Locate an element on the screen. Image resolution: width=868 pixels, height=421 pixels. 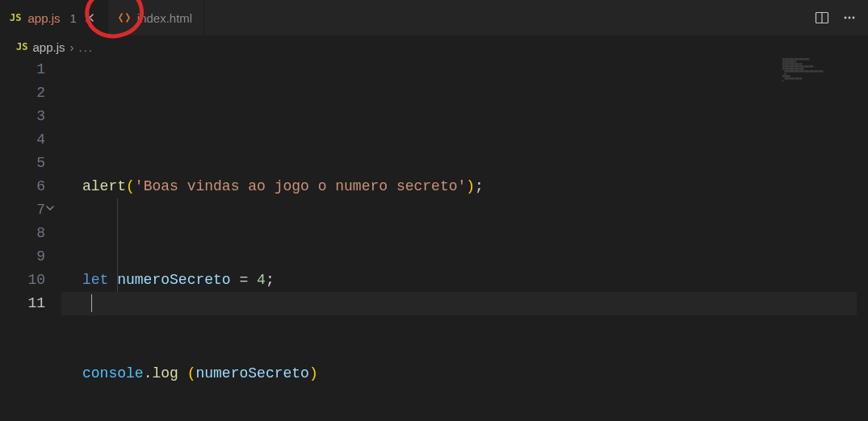
breadcrumb-file: app.js is located at coordinates (48, 47).